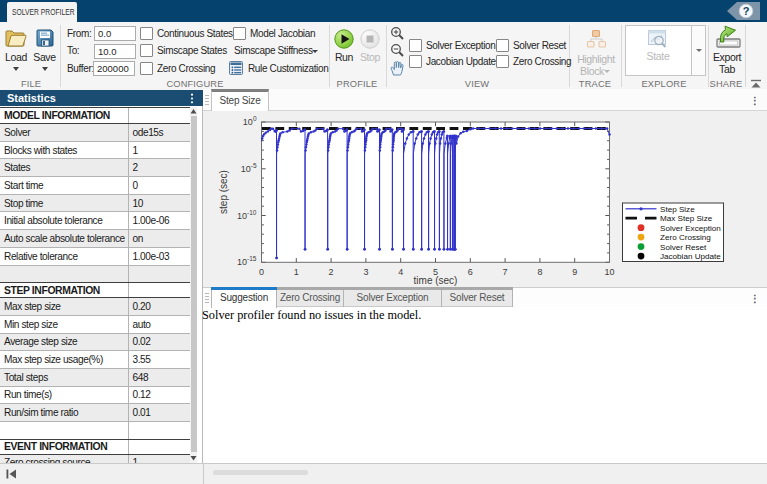 The image size is (767, 484). What do you see at coordinates (436, 280) in the screenshot?
I see `svg-text: time (sec)` at bounding box center [436, 280].